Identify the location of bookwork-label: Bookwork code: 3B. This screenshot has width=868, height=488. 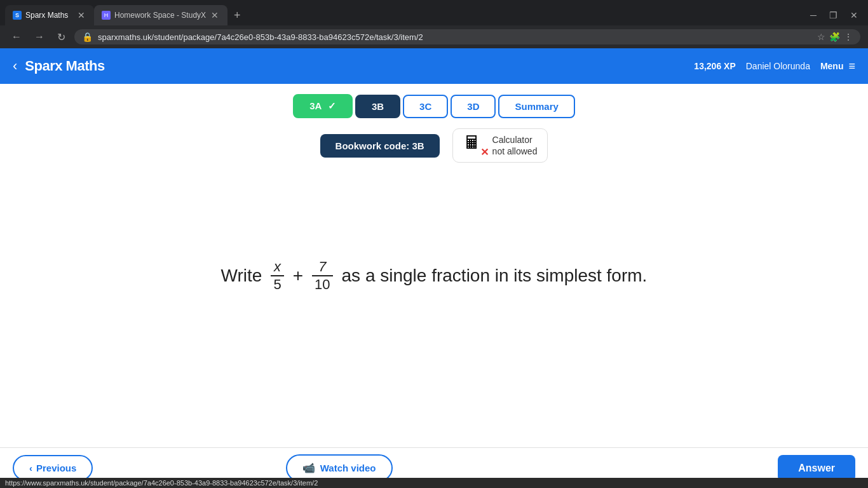
(380, 146).